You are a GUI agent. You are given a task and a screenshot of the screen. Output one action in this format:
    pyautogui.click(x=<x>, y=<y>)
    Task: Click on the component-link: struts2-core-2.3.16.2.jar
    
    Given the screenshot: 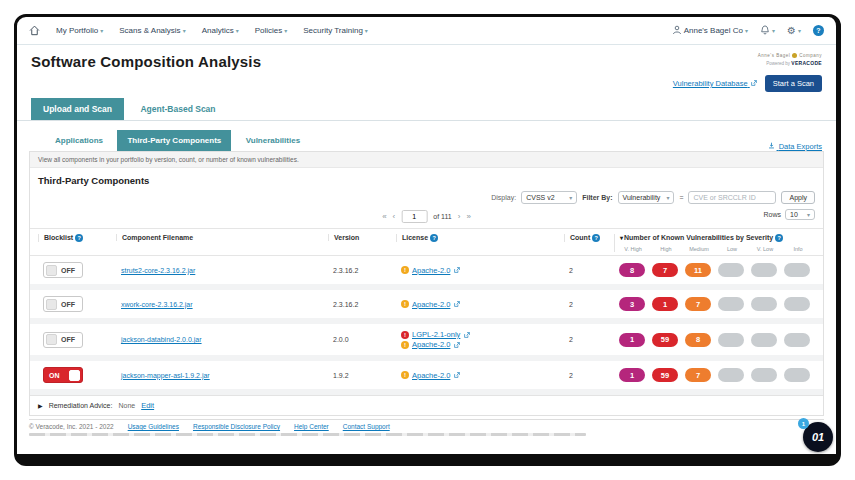 What is the action you would take?
    pyautogui.click(x=158, y=270)
    